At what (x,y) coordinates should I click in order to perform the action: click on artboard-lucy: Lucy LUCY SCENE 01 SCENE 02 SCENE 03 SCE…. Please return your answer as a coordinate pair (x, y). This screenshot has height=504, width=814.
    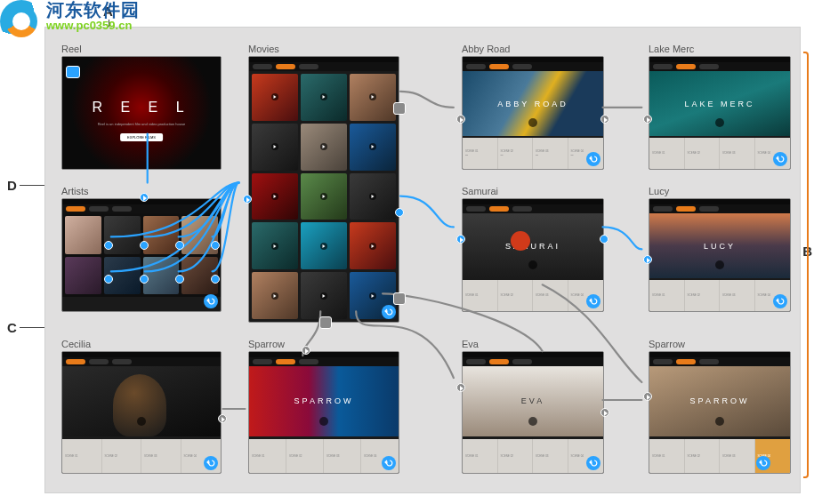
    Looking at the image, I should click on (720, 249).